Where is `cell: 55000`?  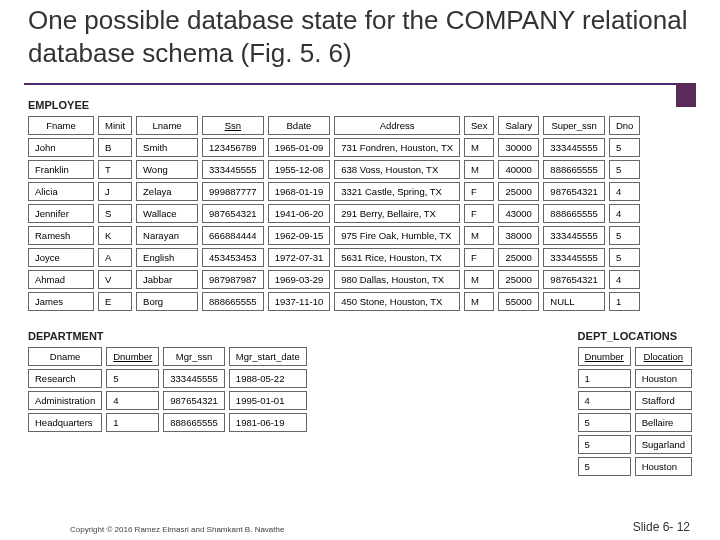
cell: 55000 is located at coordinates (518, 302).